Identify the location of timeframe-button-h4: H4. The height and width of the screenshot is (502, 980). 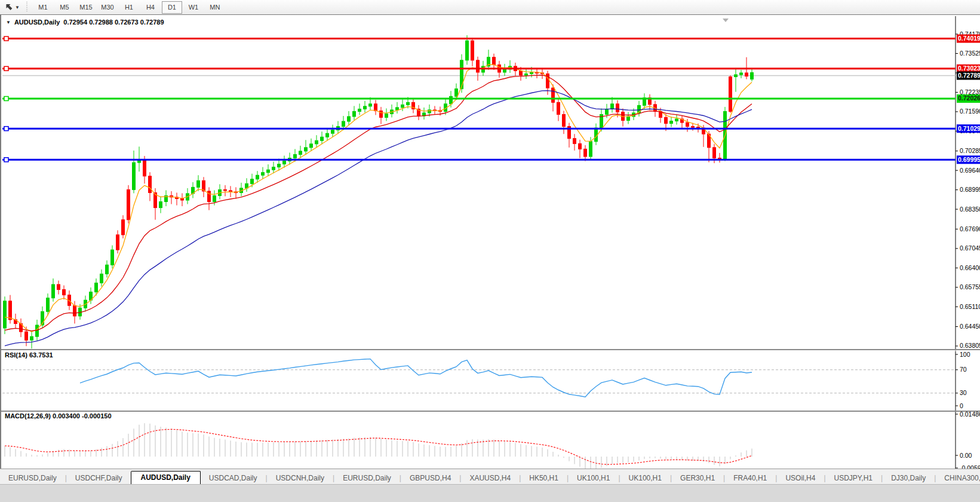
(150, 7).